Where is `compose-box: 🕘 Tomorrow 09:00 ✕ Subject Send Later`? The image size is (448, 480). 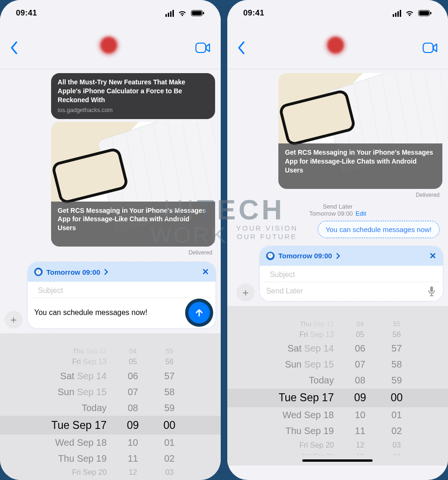
compose-box: 🕘 Tomorrow 09:00 ✕ Subject Send Later is located at coordinates (351, 274).